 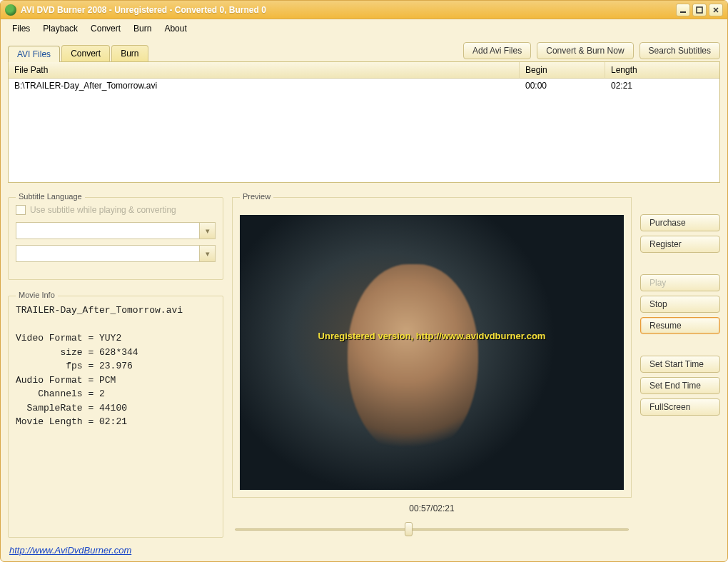 What do you see at coordinates (652, 86) in the screenshot?
I see `cell-length: 02:21` at bounding box center [652, 86].